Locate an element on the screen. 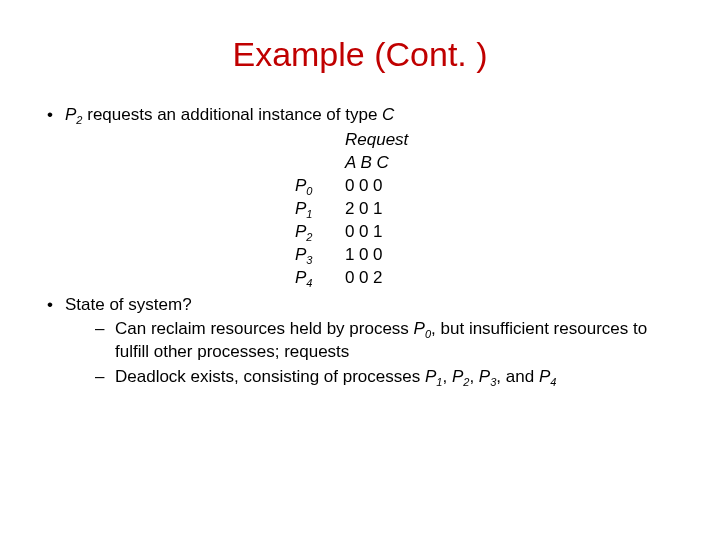 The image size is (720, 540). process-subscript: 4 is located at coordinates (553, 383).